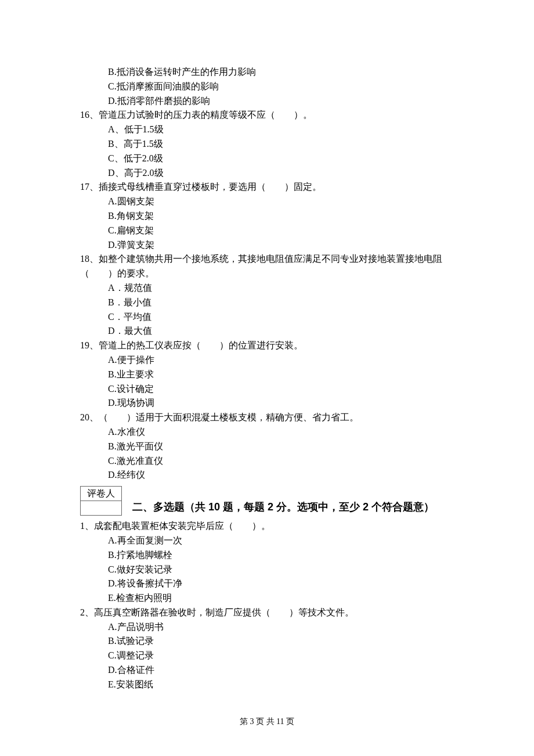 This screenshot has width=534, height=756. What do you see at coordinates (266, 187) in the screenshot?
I see `q17-stem: 17、插接式母线槽垂直穿过楼板时，要选用（ ）固定。` at bounding box center [266, 187].